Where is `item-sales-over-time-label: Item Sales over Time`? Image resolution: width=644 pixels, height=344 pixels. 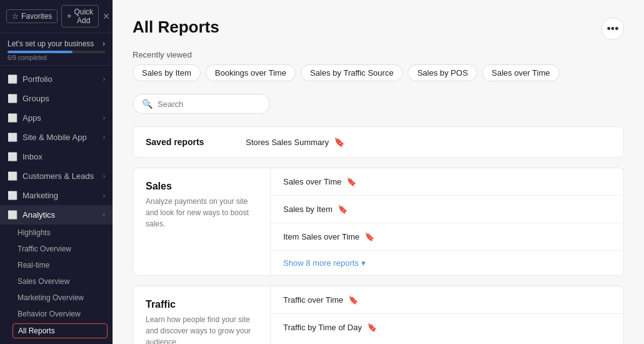 item-sales-over-time-label: Item Sales over Time is located at coordinates (321, 236).